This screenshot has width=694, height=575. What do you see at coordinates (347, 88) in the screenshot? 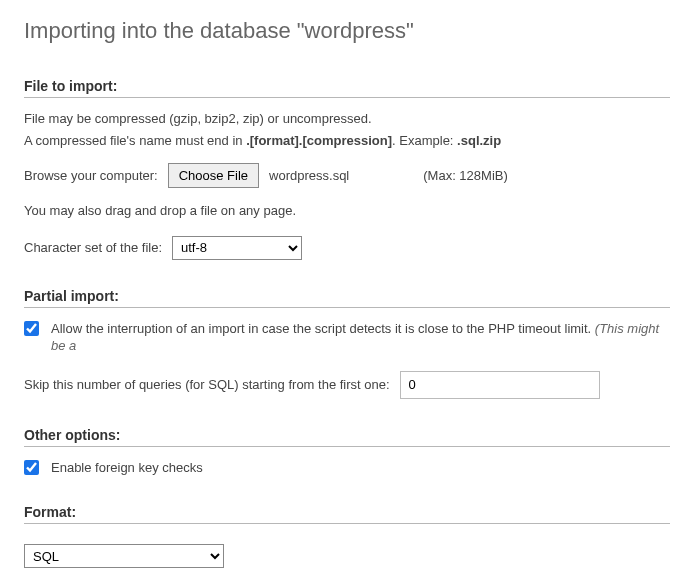
I see `file-to-import-legend: File to import:` at bounding box center [347, 88].